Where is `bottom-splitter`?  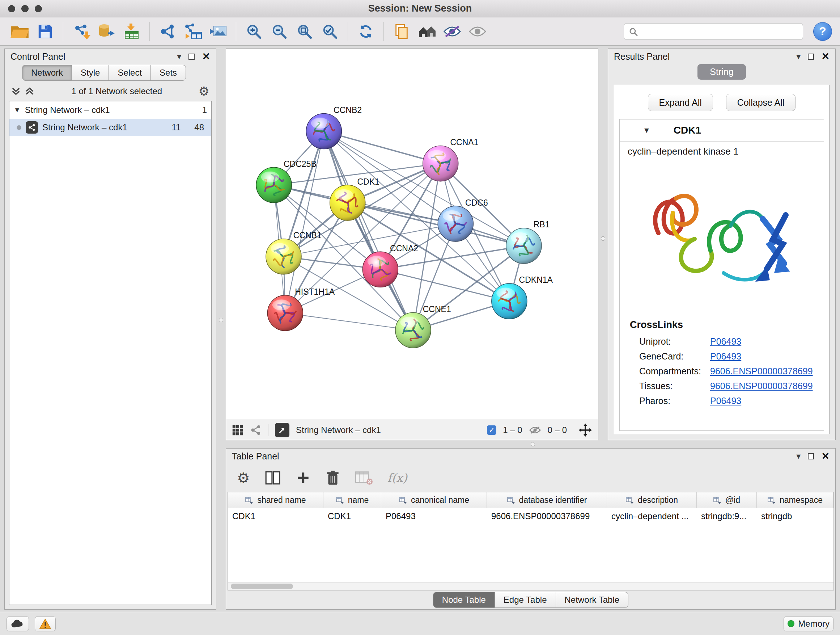 bottom-splitter is located at coordinates (531, 444).